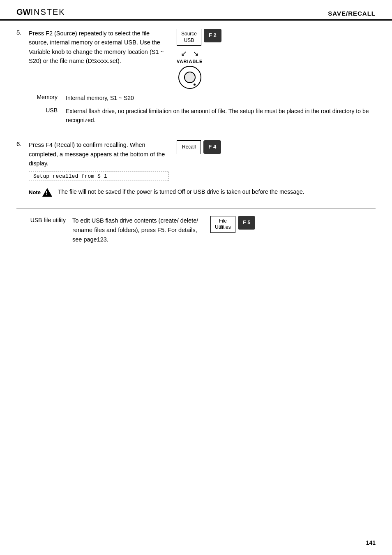  I want to click on key-label-source: Source, so click(189, 34).